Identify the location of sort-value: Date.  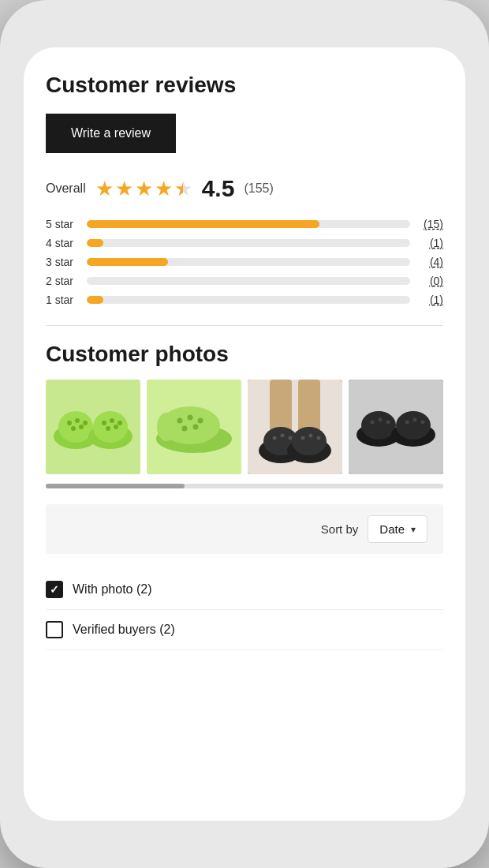
(392, 529).